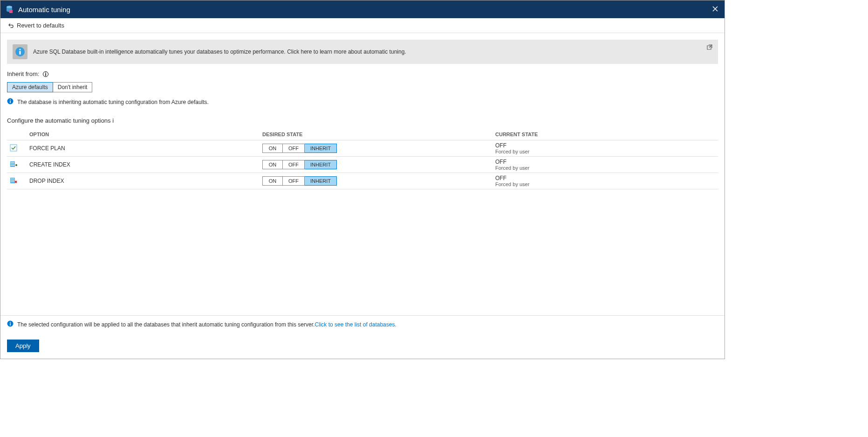  Describe the element at coordinates (23, 346) in the screenshot. I see `apply-button: Apply` at that location.